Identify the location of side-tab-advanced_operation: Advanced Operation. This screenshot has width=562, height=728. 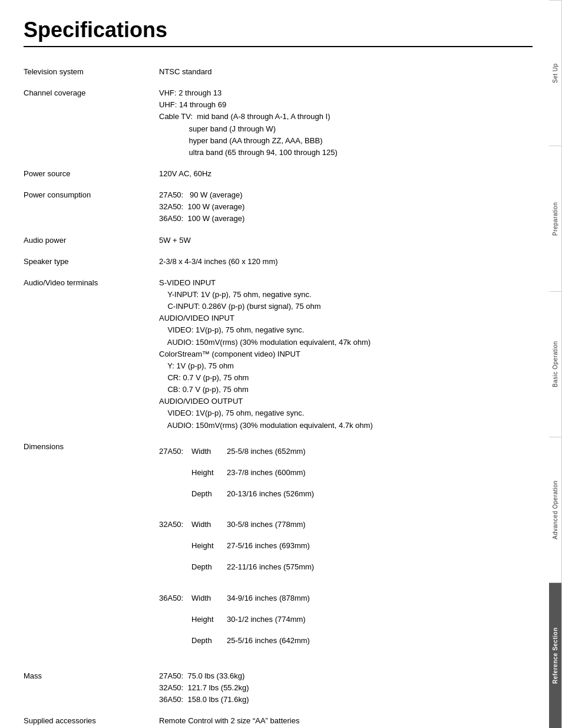
(556, 509).